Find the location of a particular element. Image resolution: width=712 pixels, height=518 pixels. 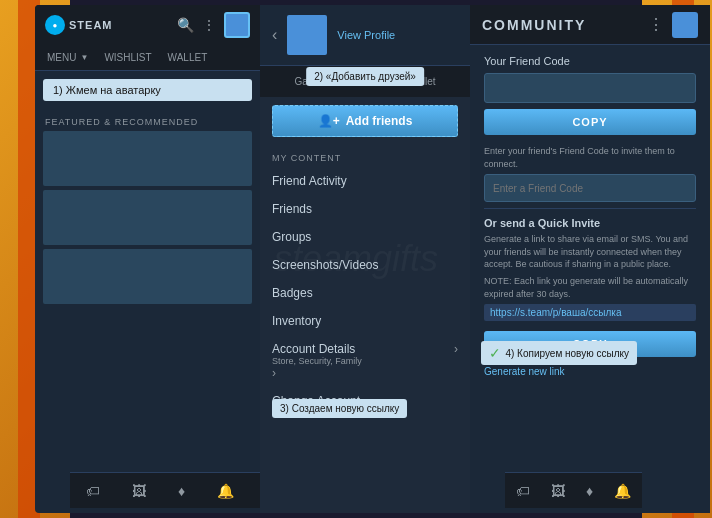

tooltip-avatar: 1) Жмем на аватарку is located at coordinates (148, 90).